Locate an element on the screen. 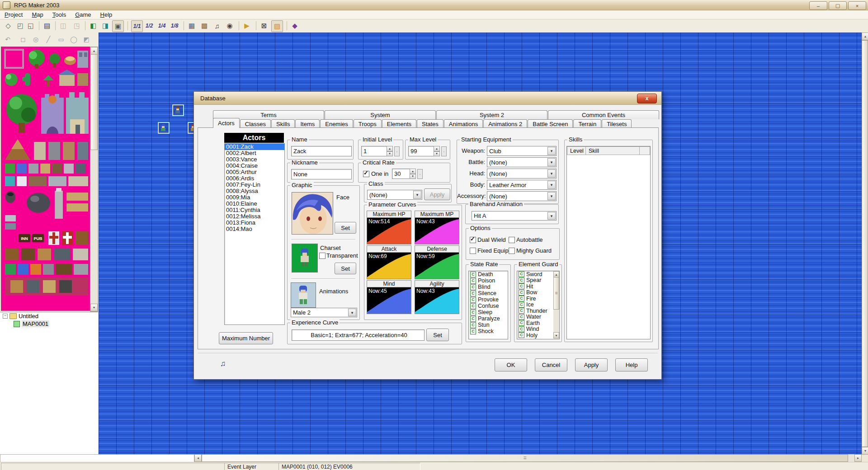  state-item: CStun is located at coordinates (488, 325).